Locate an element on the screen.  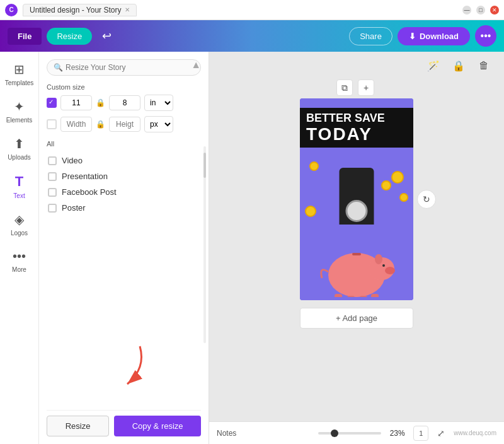
search-input is located at coordinates (130, 67).